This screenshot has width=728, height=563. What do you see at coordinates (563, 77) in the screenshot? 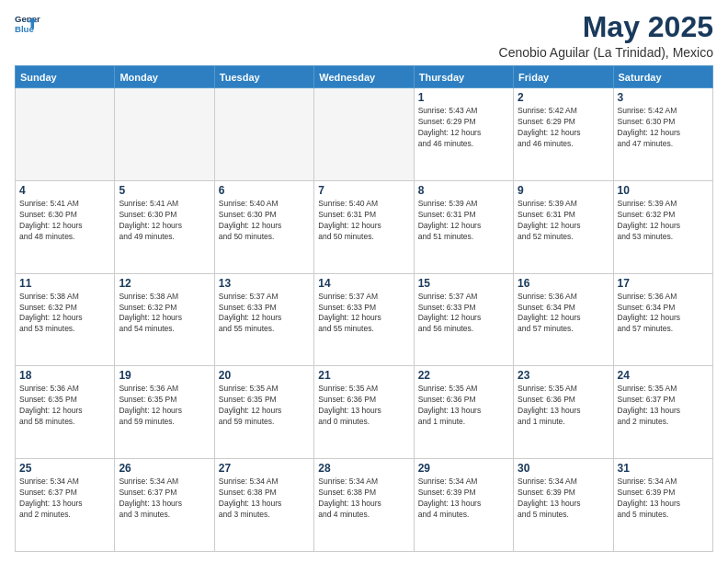
I see `col-friday: Friday` at bounding box center [563, 77].